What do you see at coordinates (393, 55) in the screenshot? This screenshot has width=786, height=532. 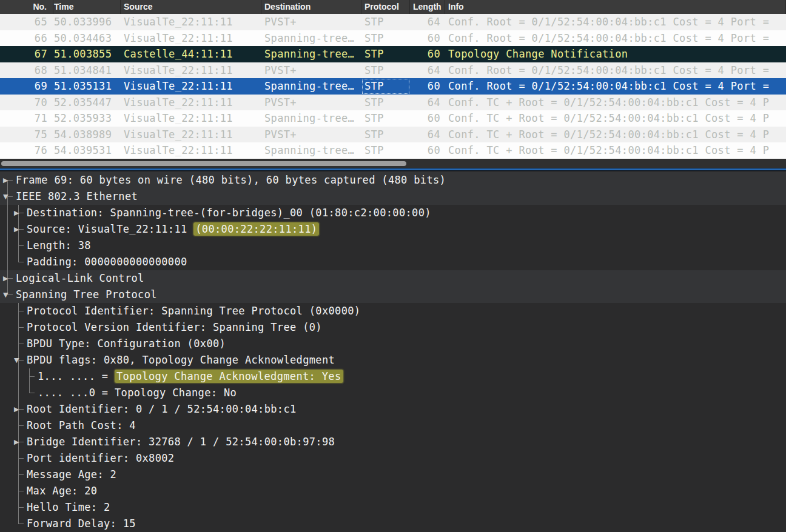 I see `packet-row: 6751.003855Castelle_44:11:11Spanning-tre…` at bounding box center [393, 55].